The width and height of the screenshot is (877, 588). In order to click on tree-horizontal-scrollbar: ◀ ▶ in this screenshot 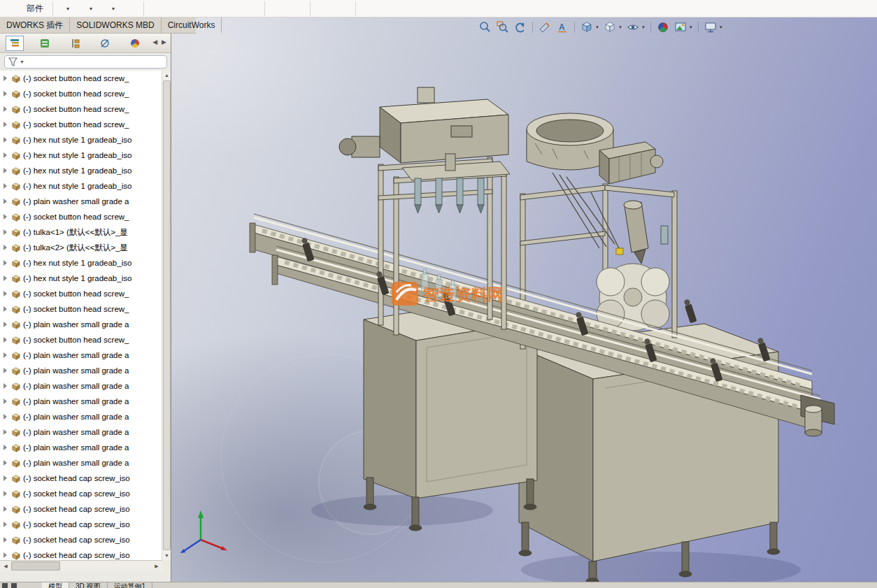, I will do `click(81, 566)`.